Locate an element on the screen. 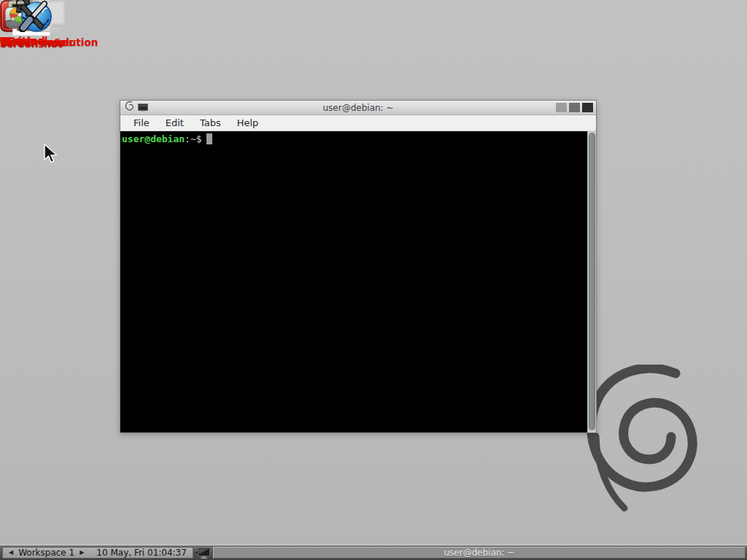 Image resolution: width=747 pixels, height=560 pixels. window-title: user@debian: ~ is located at coordinates (358, 108).